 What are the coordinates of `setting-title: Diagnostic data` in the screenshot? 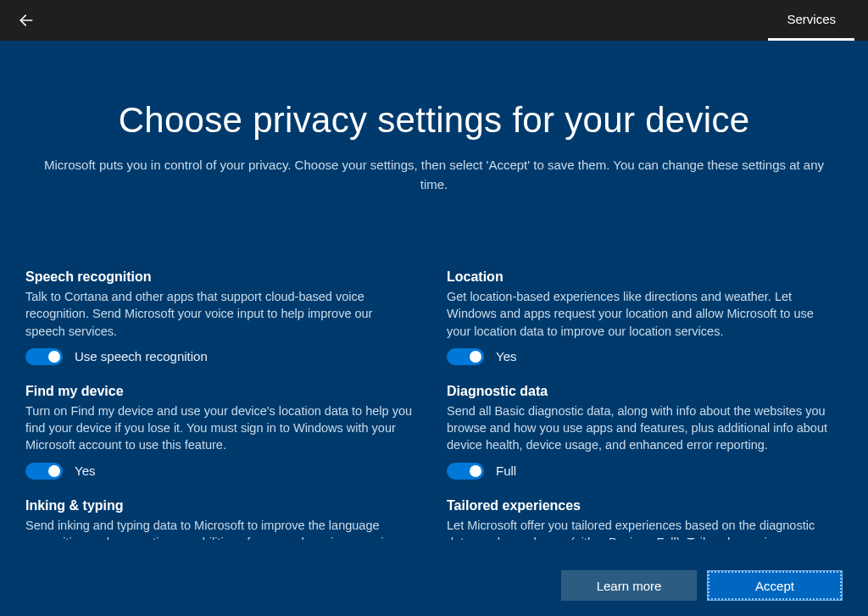 It's located at (641, 391).